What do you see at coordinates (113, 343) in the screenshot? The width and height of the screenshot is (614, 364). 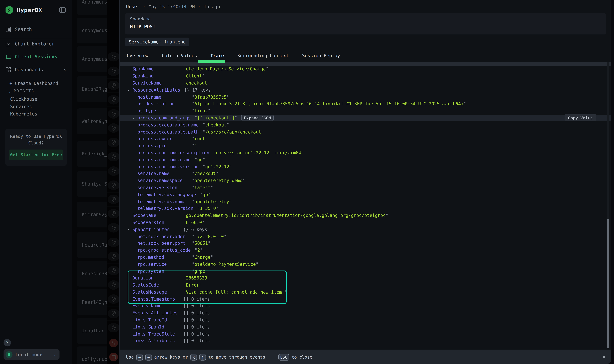 I see `timeline-swap-arrows-event` at bounding box center [113, 343].